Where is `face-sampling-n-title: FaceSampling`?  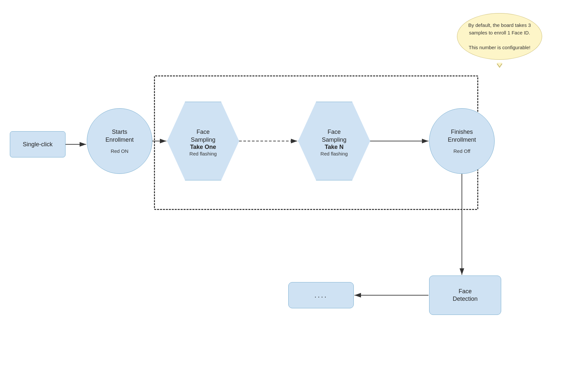
face-sampling-n-title: FaceSampling is located at coordinates (334, 136).